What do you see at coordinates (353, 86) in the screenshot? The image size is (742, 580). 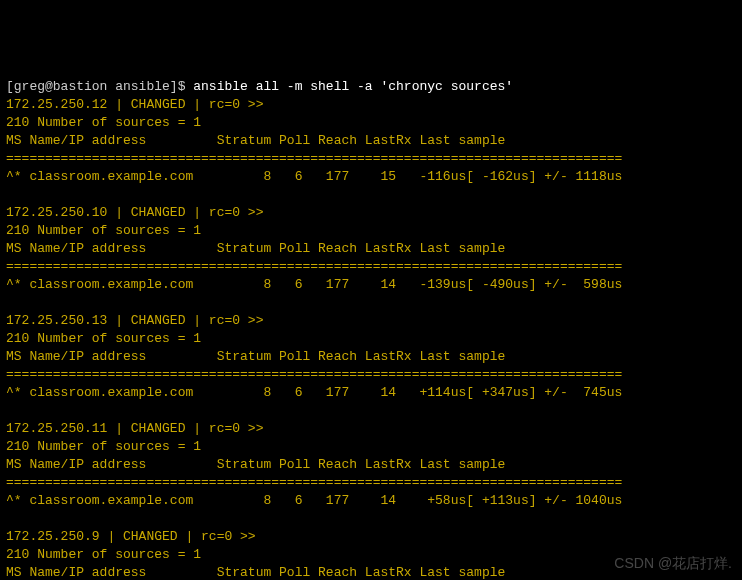 I see `command-text: ansible all -m shell -a 'chronyc sources…` at bounding box center [353, 86].